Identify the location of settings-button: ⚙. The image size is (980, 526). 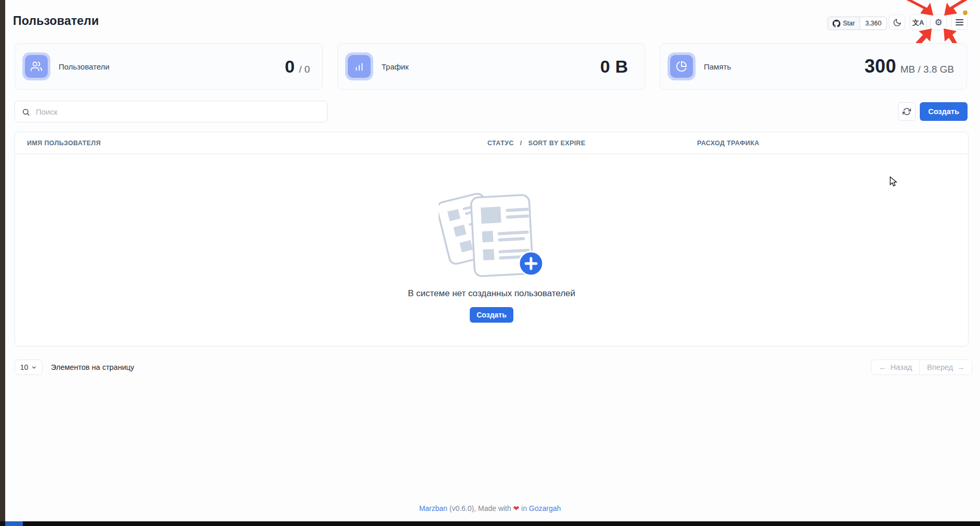
(938, 22).